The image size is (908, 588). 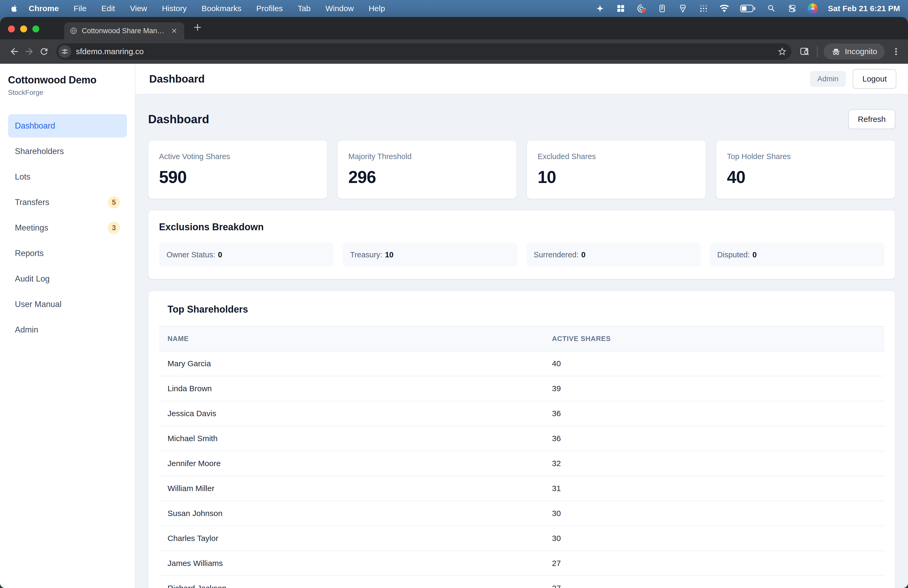 What do you see at coordinates (389, 255) in the screenshot?
I see `exclusion-value: 10` at bounding box center [389, 255].